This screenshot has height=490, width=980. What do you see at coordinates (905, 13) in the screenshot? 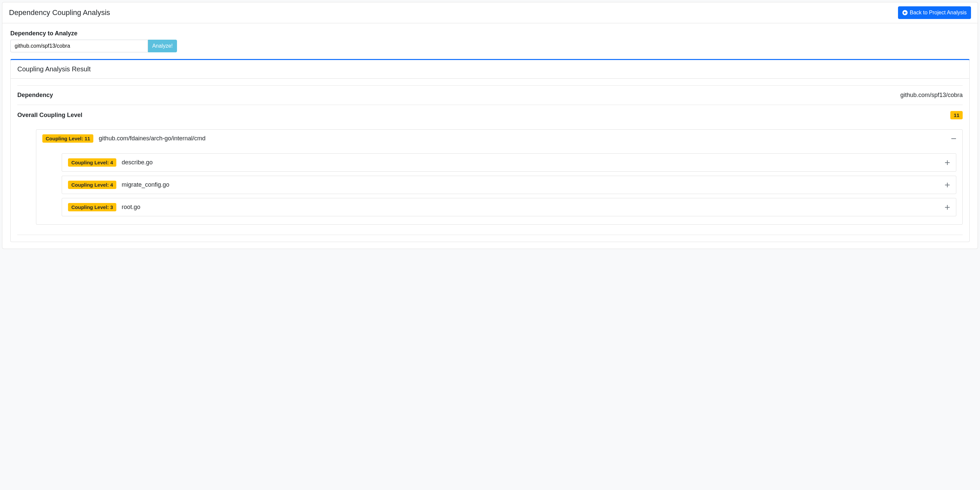
I see `arrow-circle-left-icon` at bounding box center [905, 13].